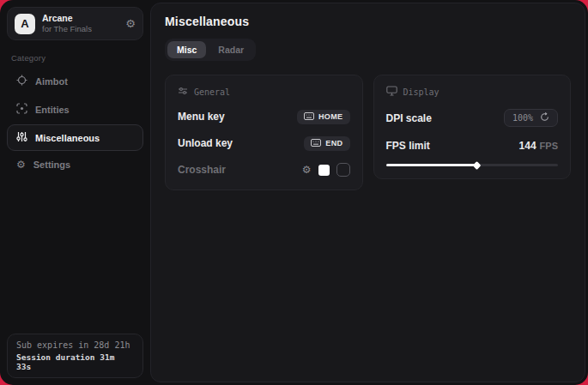  What do you see at coordinates (264, 143) in the screenshot?
I see `unload-key-row: Unload key END` at bounding box center [264, 143].